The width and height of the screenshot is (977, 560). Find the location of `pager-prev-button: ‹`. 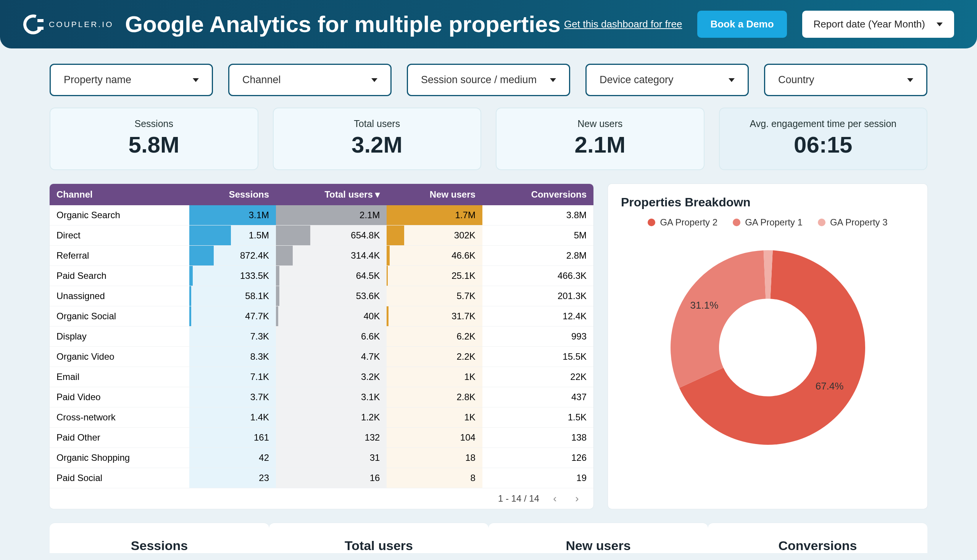

pager-prev-button: ‹ is located at coordinates (555, 498).